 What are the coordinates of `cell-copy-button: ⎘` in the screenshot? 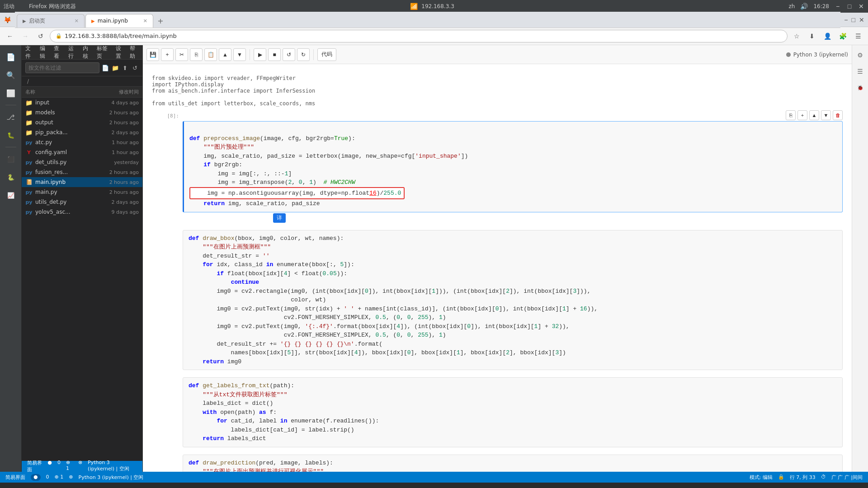 It's located at (791, 115).